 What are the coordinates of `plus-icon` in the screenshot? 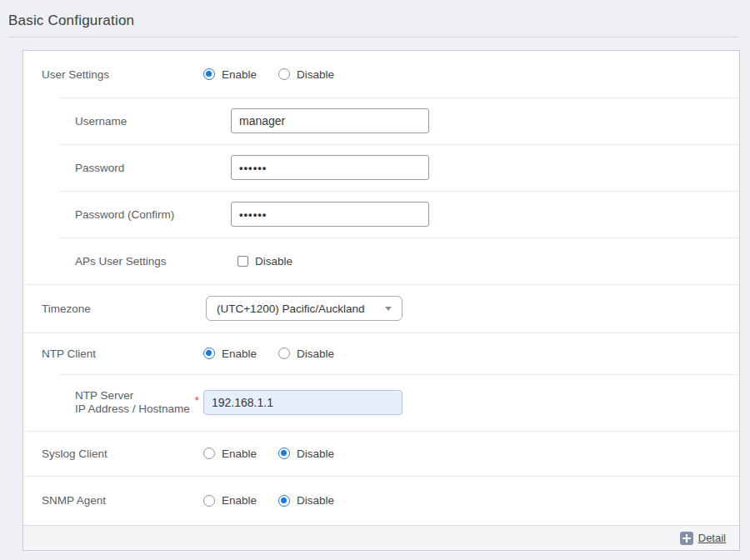 It's located at (687, 538).